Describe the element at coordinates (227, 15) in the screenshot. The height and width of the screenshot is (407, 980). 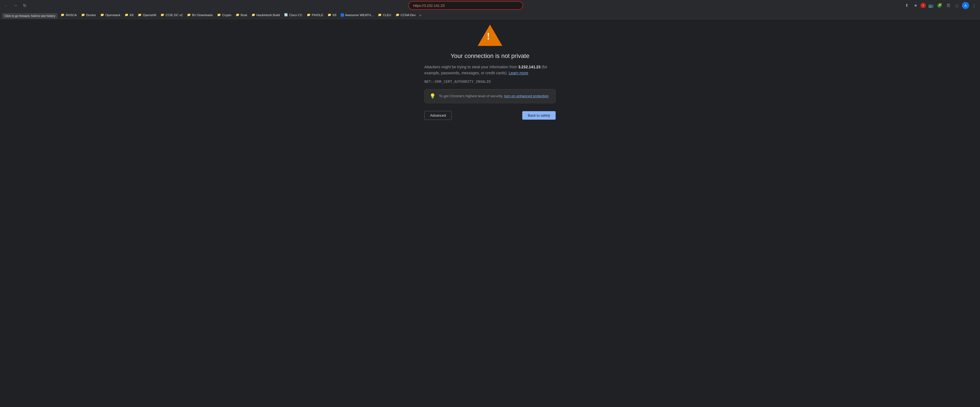
I see `bookmark-label: Crypto` at that location.